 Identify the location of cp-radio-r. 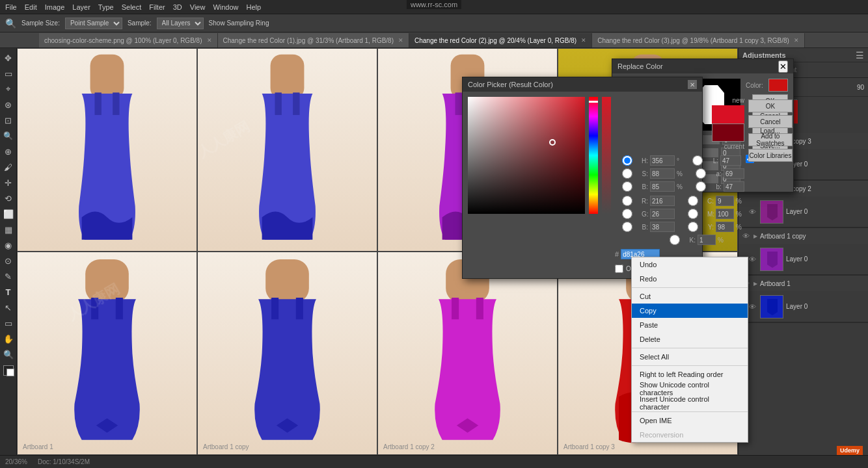
(627, 201).